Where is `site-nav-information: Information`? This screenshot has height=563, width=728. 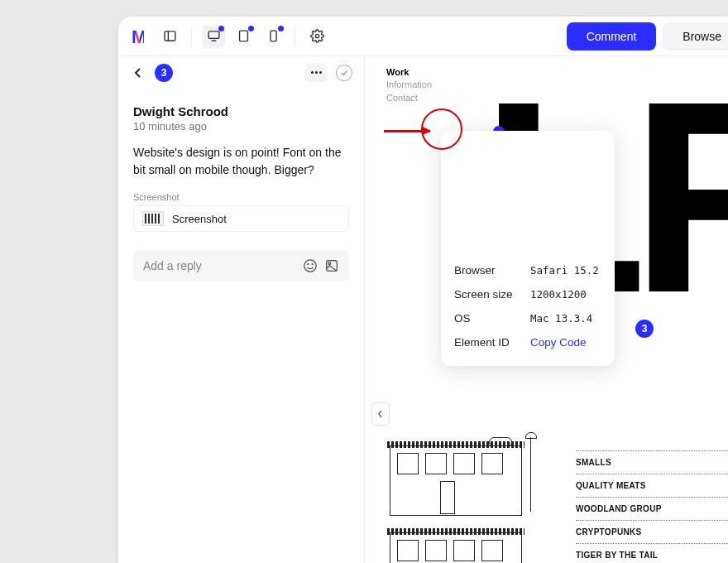
site-nav-information: Information is located at coordinates (409, 84).